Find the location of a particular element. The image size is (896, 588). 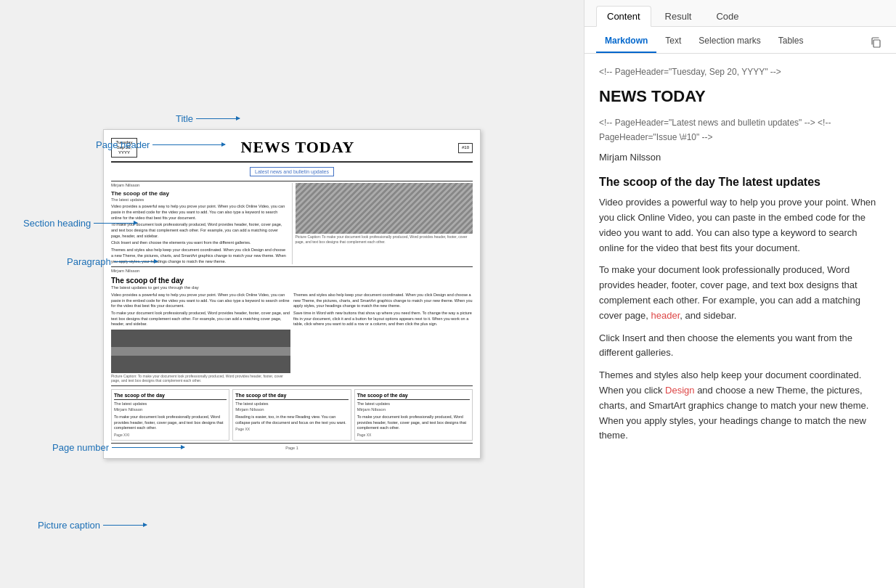

doc-page-num-1: Page XXI is located at coordinates (170, 436).